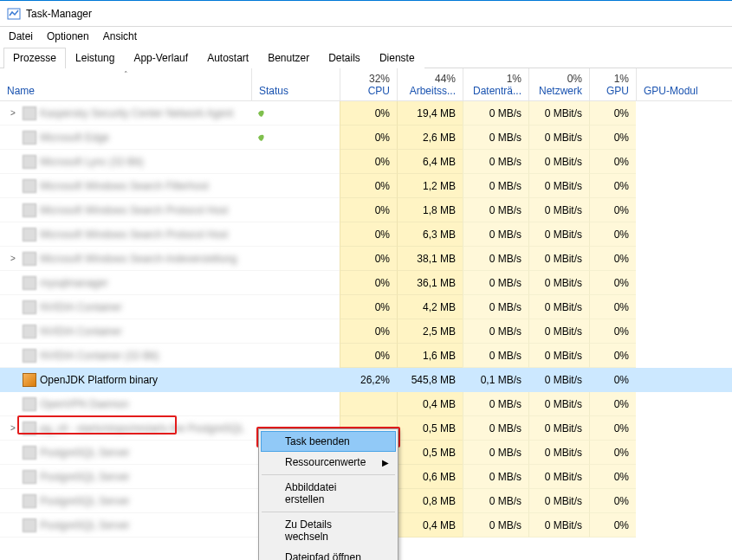  What do you see at coordinates (14, 14) in the screenshot?
I see `app-icon` at bounding box center [14, 14].